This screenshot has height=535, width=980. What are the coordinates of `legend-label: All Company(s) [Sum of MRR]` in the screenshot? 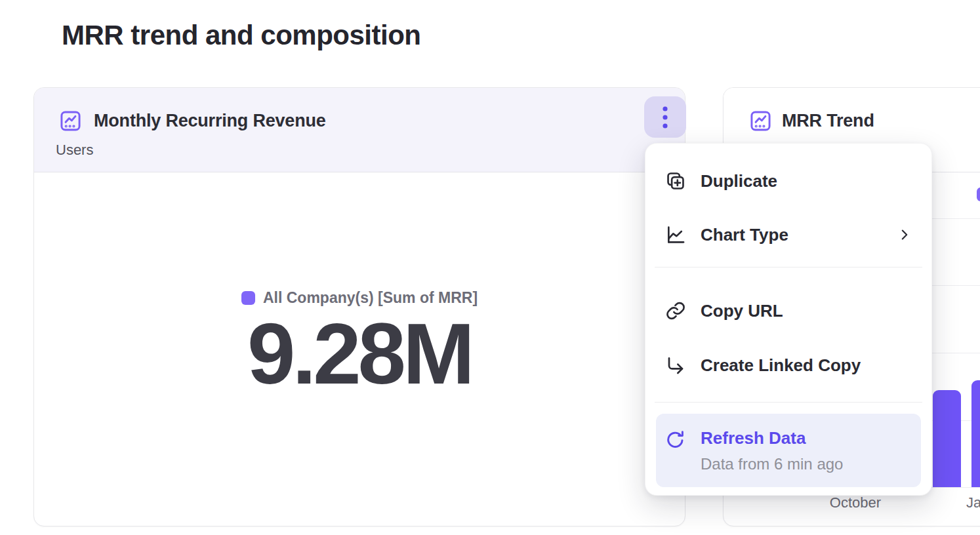 It's located at (370, 298).